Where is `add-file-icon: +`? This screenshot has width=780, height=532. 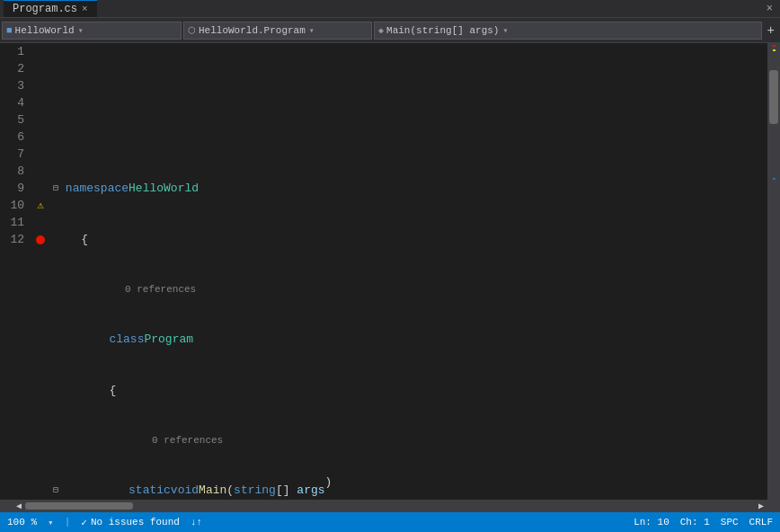 add-file-icon: + is located at coordinates (771, 31).